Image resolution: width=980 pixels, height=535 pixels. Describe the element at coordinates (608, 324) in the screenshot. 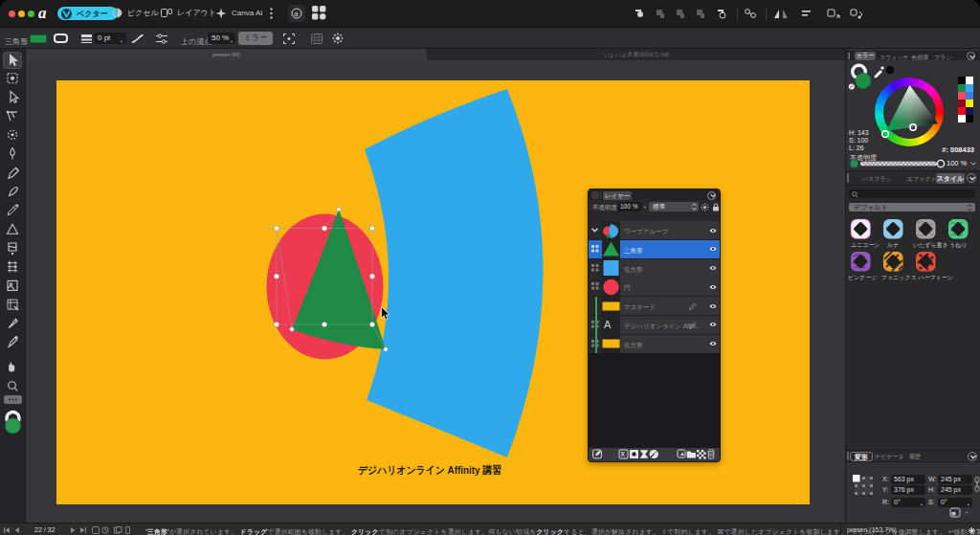

I see `svg-text: A` at that location.